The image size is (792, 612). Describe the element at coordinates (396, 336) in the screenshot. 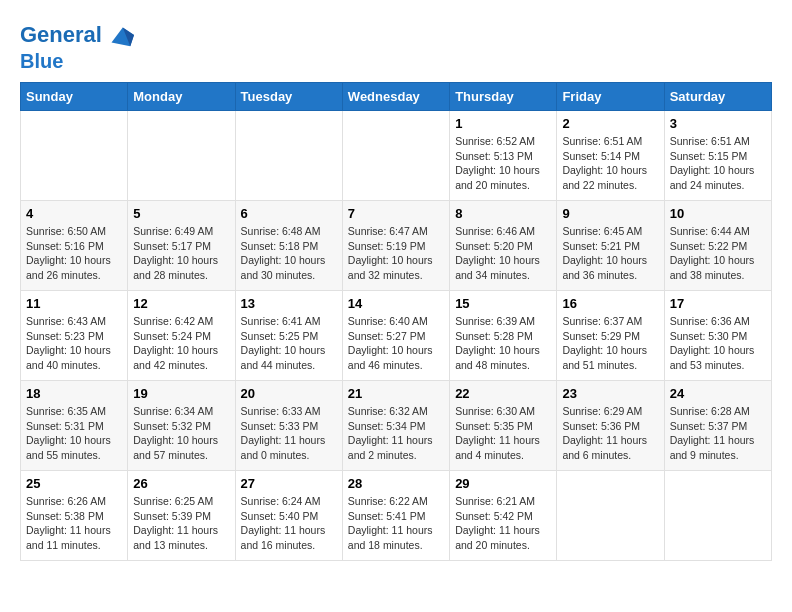

I see `calendar-cell: 14Sunrise: 6:40 AM Sunset: 5:27 PM Dayli…` at that location.